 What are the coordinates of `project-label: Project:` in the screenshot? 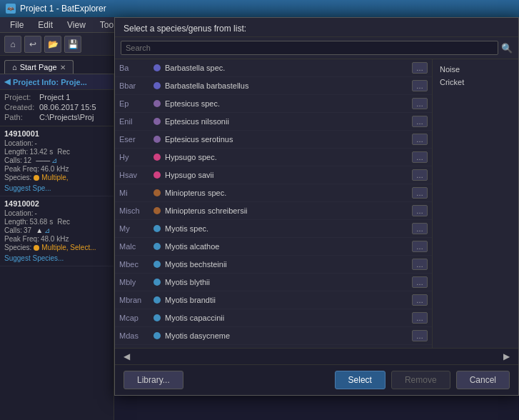 It's located at (20, 97).